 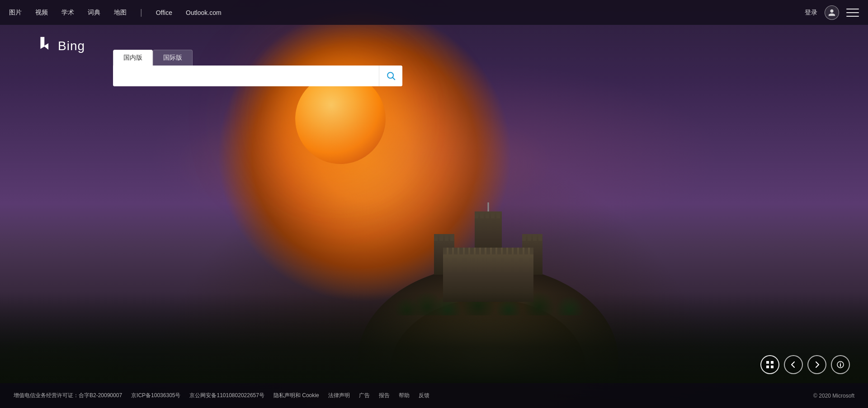 What do you see at coordinates (42, 13) in the screenshot?
I see `nav-video: 视频` at bounding box center [42, 13].